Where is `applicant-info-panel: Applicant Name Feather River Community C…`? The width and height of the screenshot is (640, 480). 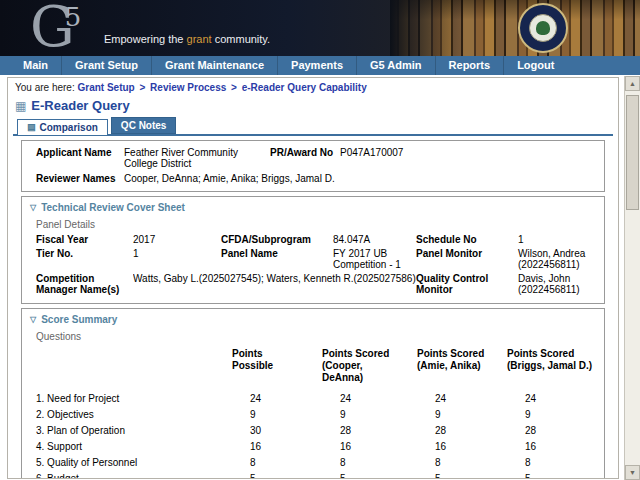
applicant-info-panel: Applicant Name Feather River Community C… is located at coordinates (313, 166).